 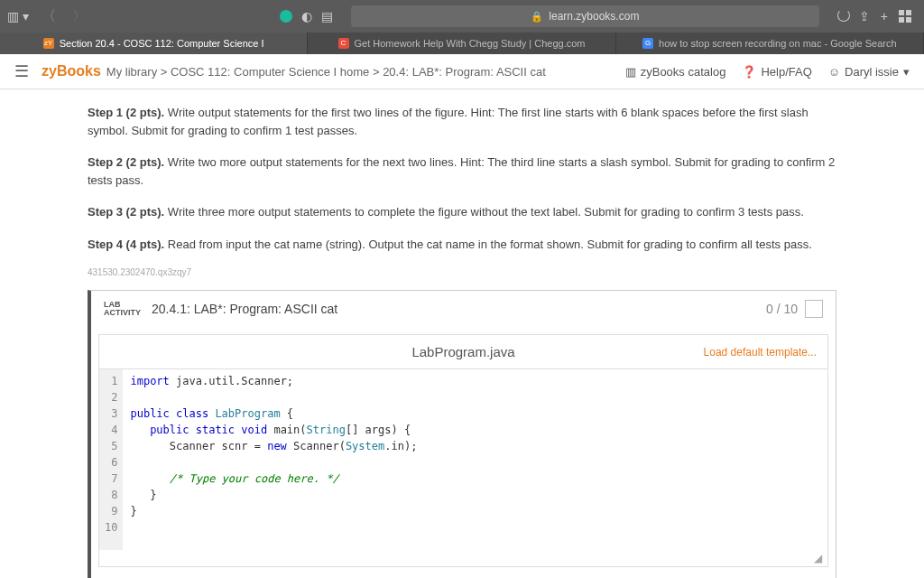 What do you see at coordinates (327, 72) in the screenshot?
I see `breadcrumb: My library > COSC 112: Computer Science …` at bounding box center [327, 72].